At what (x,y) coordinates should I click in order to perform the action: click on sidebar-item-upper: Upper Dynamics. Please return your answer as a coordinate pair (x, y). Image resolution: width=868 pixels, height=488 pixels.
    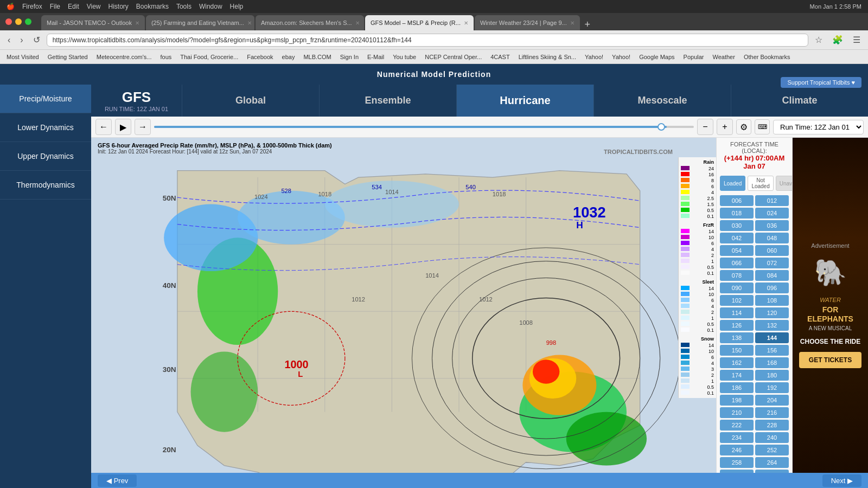
    Looking at the image, I should click on (46, 156).